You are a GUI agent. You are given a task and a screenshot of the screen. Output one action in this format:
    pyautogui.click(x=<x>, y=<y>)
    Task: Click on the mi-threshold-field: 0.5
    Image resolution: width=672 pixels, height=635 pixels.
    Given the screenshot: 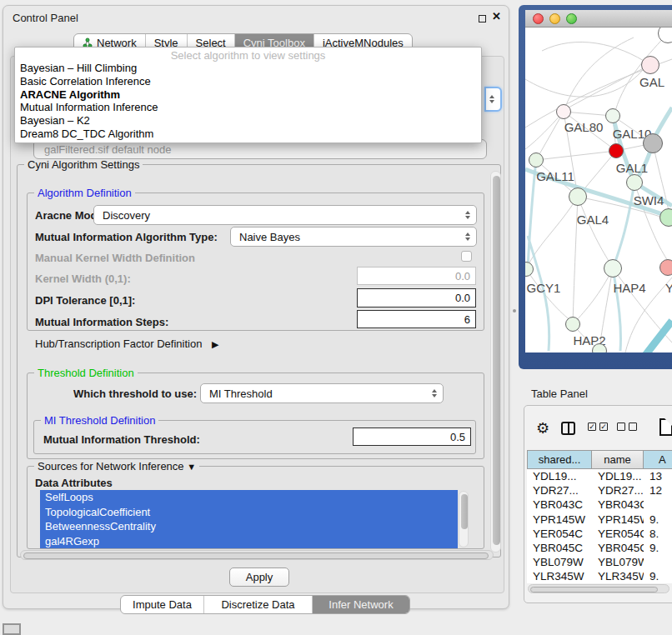 What is the action you would take?
    pyautogui.click(x=412, y=437)
    